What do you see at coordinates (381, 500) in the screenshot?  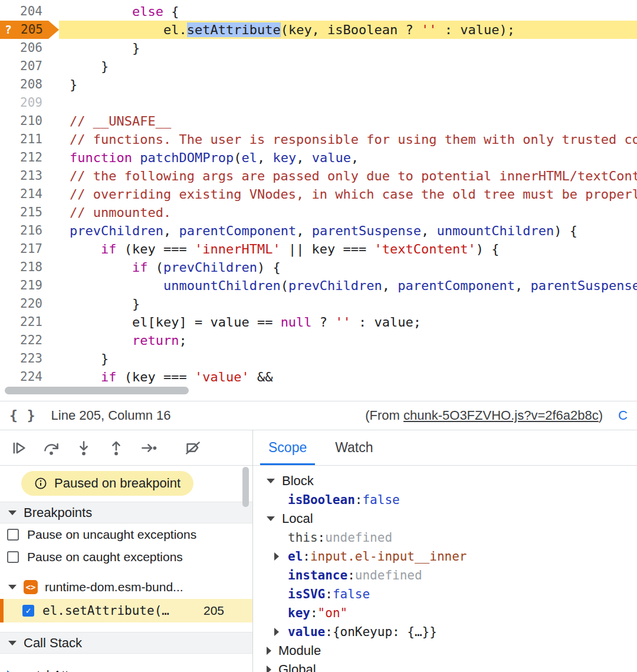 I see `variable-value: false` at bounding box center [381, 500].